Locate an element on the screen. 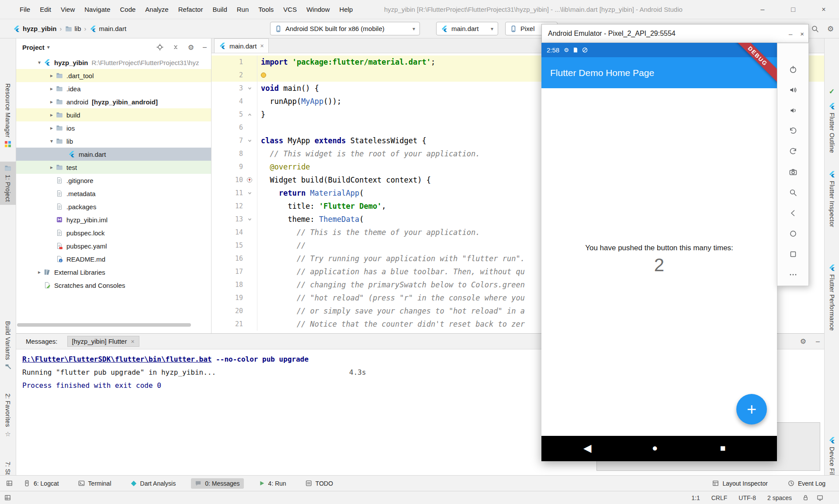 The width and height of the screenshot is (839, 504). line-number: 12 is located at coordinates (227, 206).